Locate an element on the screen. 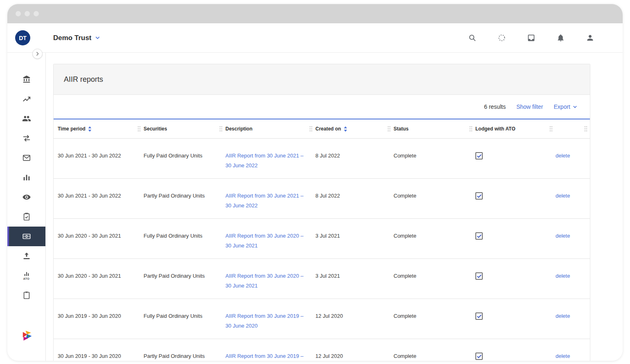 This screenshot has width=630, height=364. bell-icon is located at coordinates (560, 38).